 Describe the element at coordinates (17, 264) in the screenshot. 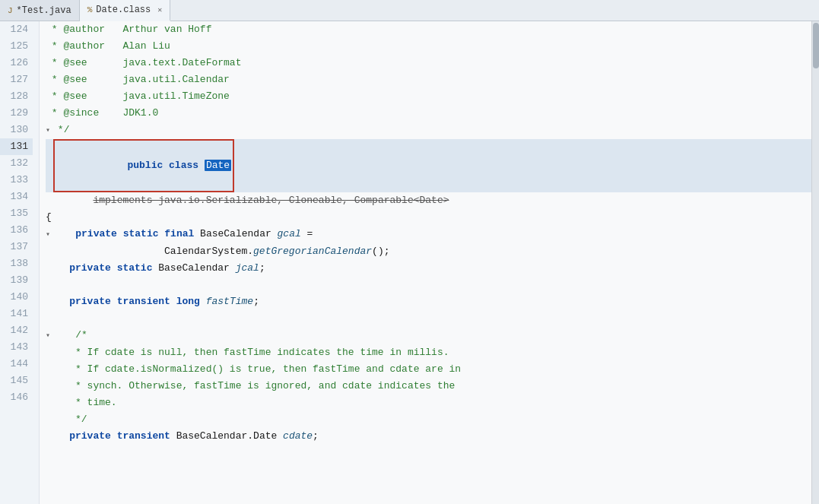

I see `ln-138: 138` at that location.